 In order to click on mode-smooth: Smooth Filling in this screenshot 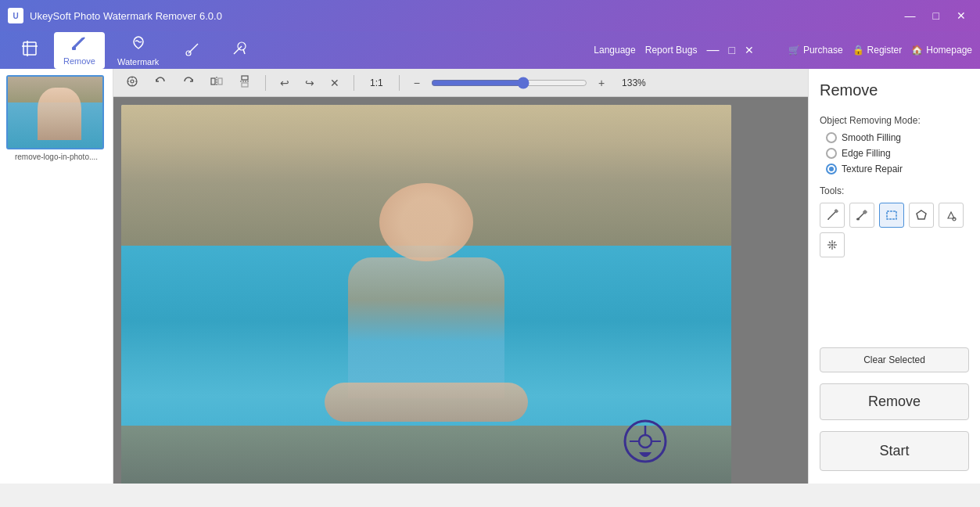, I will do `click(898, 138)`.